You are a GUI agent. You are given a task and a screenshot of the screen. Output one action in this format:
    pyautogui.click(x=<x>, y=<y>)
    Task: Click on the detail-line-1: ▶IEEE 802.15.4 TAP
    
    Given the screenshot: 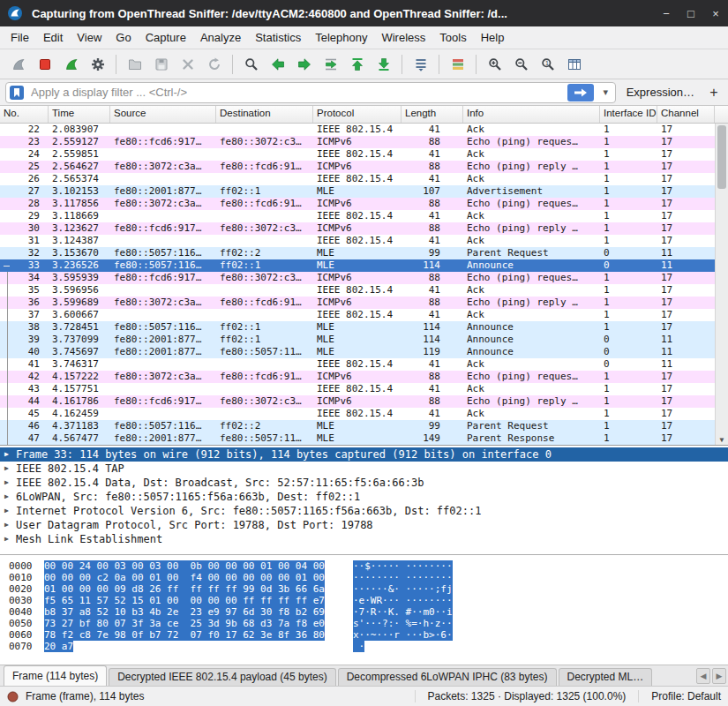 What is the action you would take?
    pyautogui.click(x=364, y=469)
    